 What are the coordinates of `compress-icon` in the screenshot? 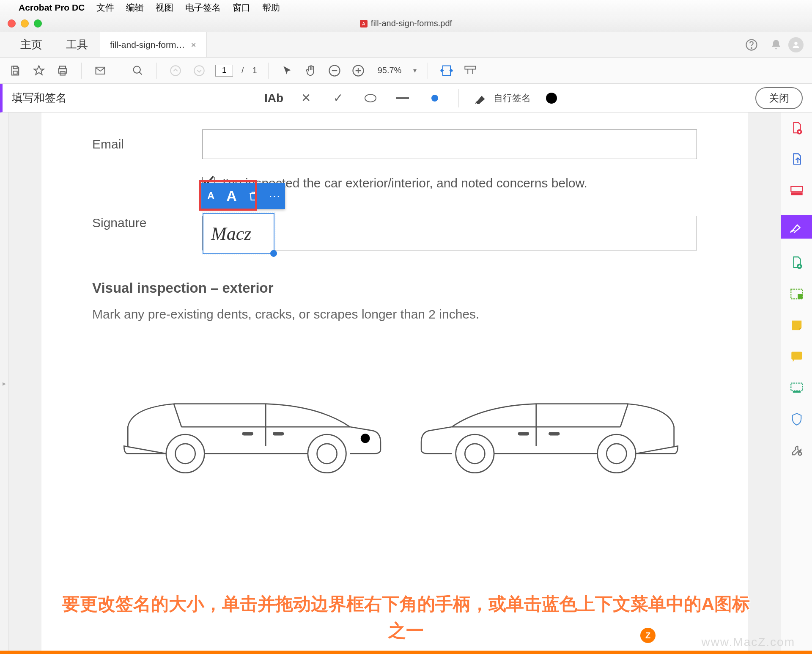 It's located at (797, 294).